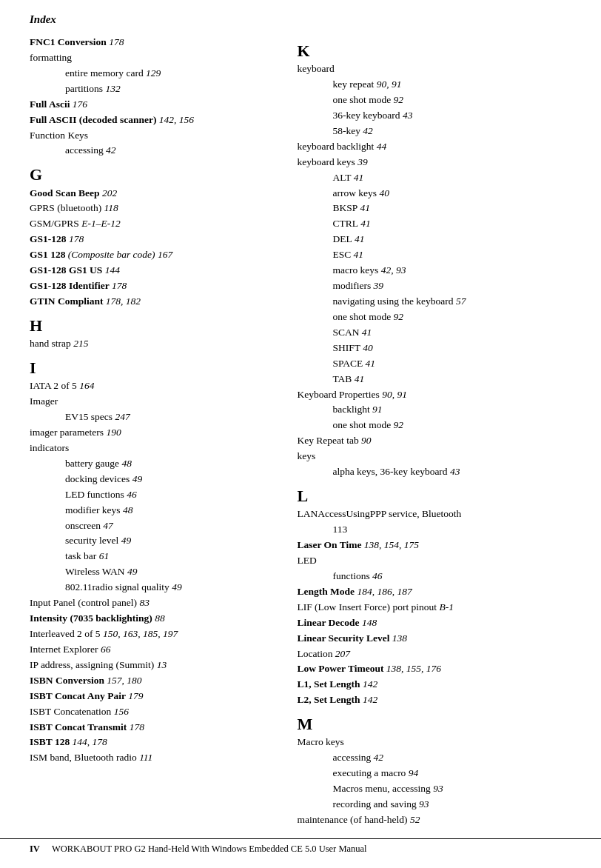 The image size is (601, 868). Describe the element at coordinates (148, 255) in the screenshot. I see `index-entry: GS1 128 (Composite bar code) 167` at that location.